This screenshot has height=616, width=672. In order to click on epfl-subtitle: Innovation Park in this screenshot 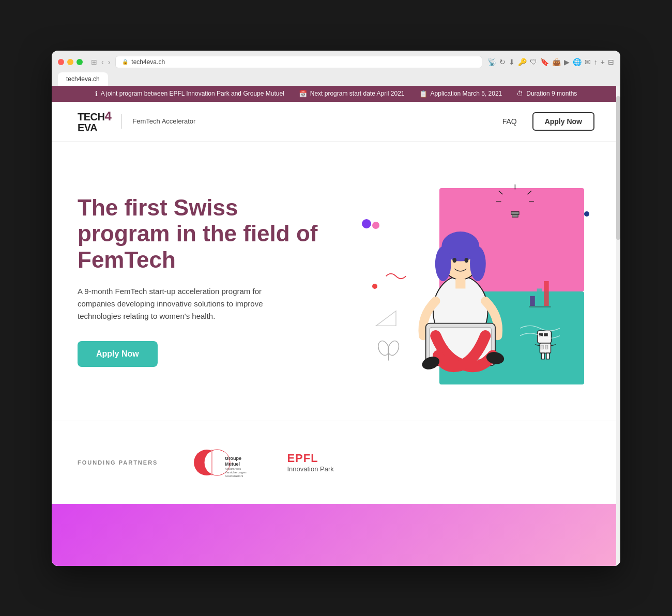, I will do `click(310, 469)`.